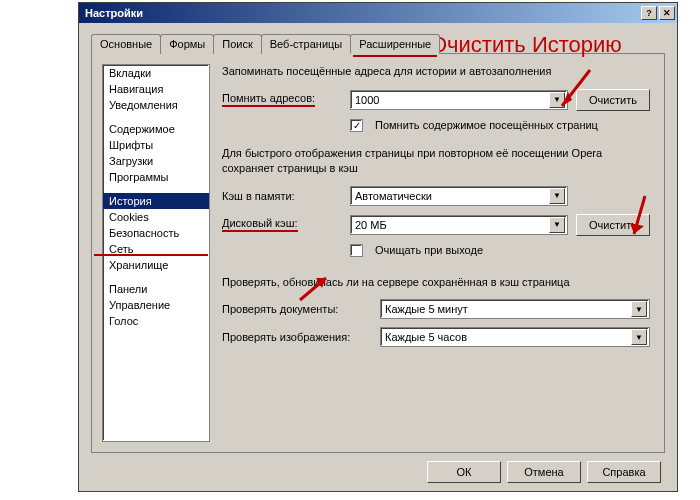 This screenshot has width=700, height=500. What do you see at coordinates (156, 289) in the screenshot?
I see `sidebar-item-panels: Панели` at bounding box center [156, 289].